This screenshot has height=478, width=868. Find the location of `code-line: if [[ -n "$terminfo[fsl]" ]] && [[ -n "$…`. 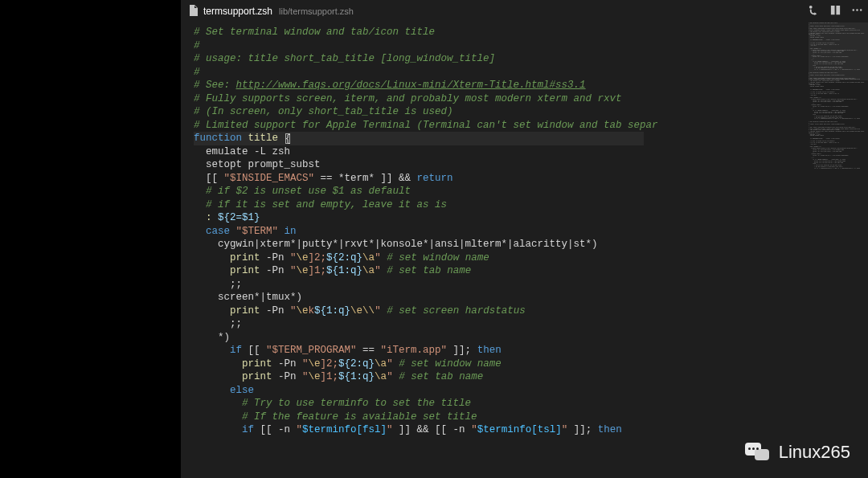

code-line: if [[ -n "$terminfo[fsl]" ]] && [[ -n "$… is located at coordinates (498, 431).